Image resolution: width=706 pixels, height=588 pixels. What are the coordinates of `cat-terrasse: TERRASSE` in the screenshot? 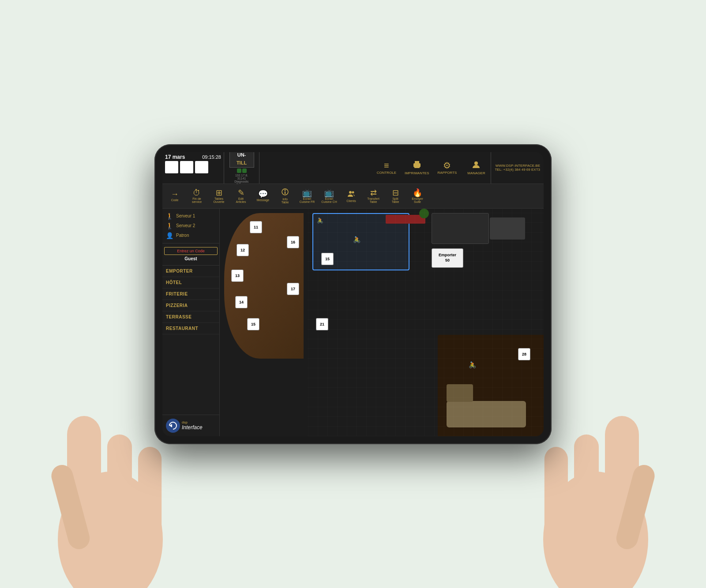 It's located at (191, 317).